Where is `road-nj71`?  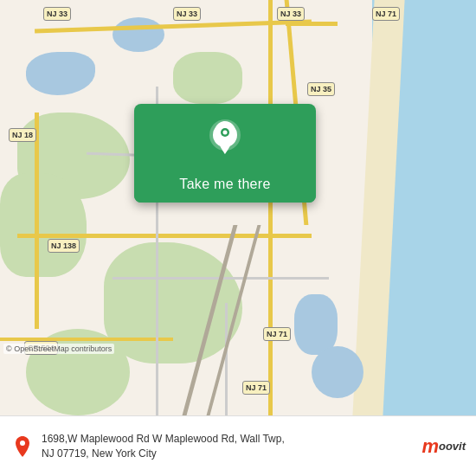 road-nj71 is located at coordinates (270, 208).